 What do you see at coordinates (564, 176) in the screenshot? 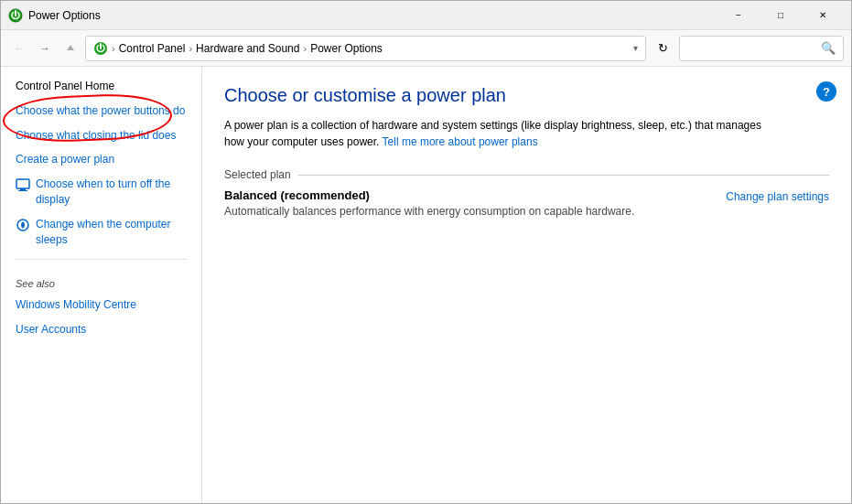
I see `plan-divider` at bounding box center [564, 176].